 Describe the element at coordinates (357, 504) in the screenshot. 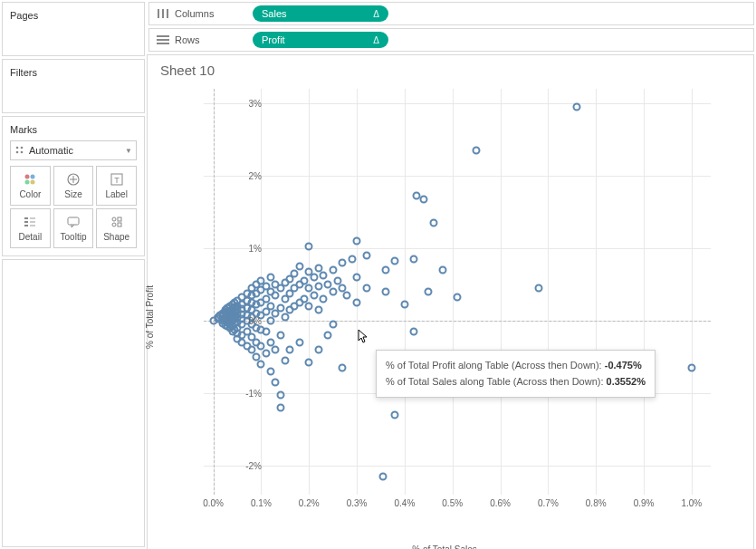

I see `x-tick-label: 0.3%` at that location.